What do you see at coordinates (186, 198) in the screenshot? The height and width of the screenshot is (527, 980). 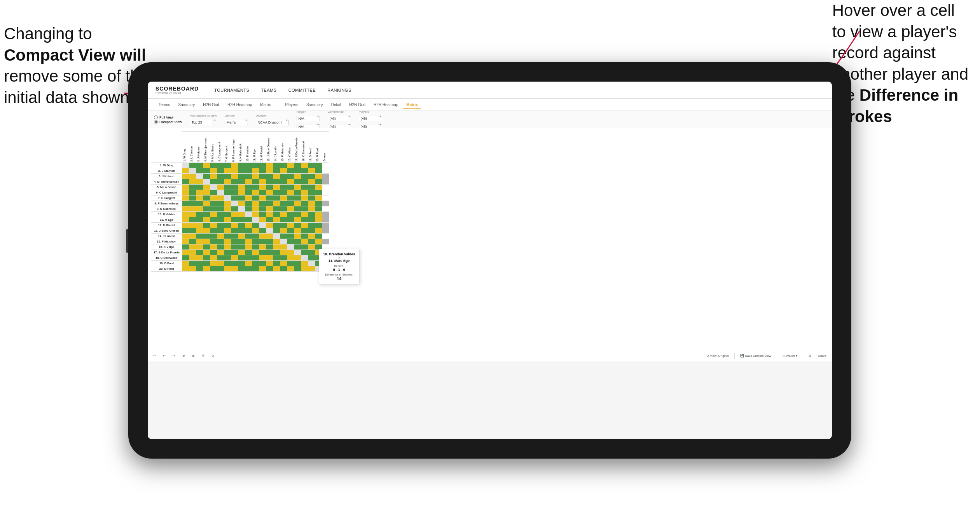 I see `cell-r6-c0` at bounding box center [186, 198].